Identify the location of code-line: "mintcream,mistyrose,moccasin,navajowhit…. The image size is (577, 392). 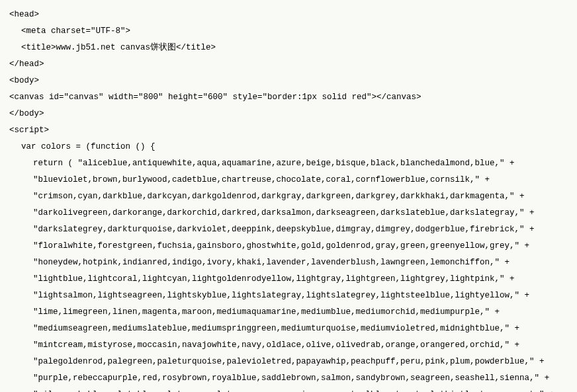
(288, 345).